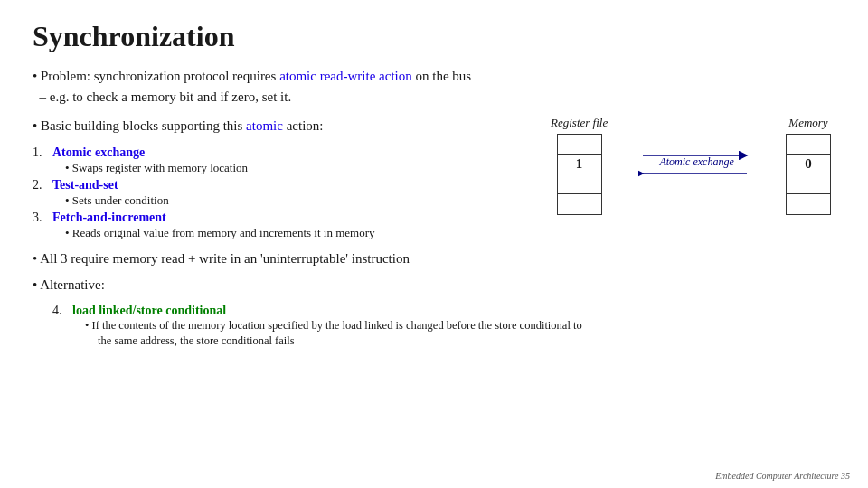  I want to click on register-file: Register file 1, so click(579, 165).